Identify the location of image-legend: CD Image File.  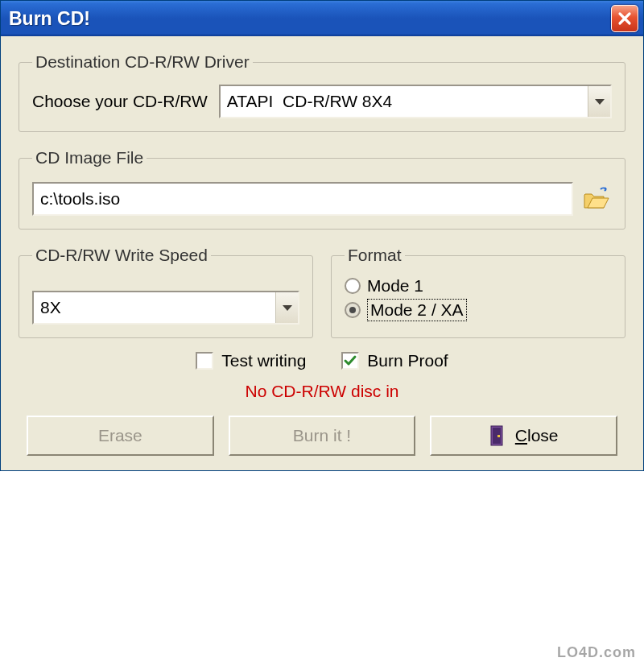
(89, 158).